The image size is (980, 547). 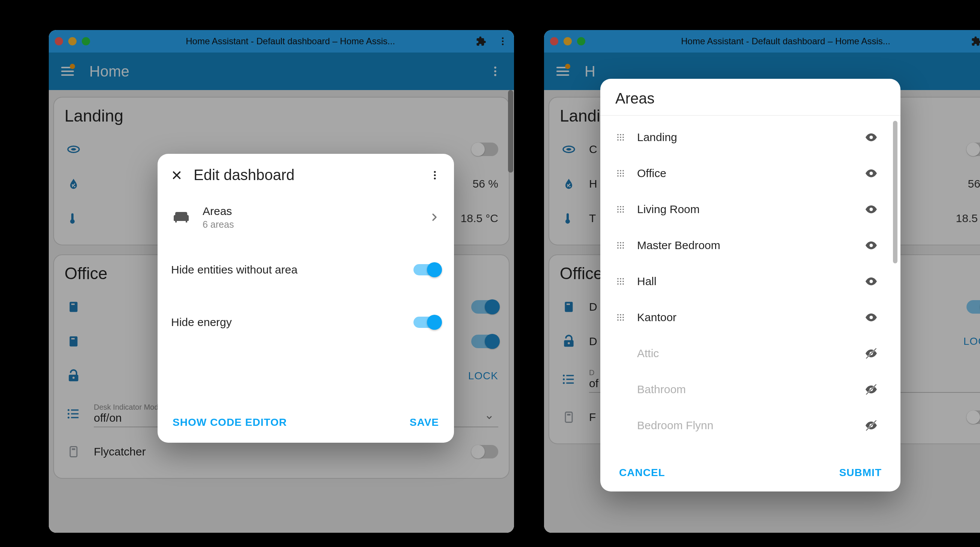 I want to click on area-item: Hall, so click(x=754, y=281).